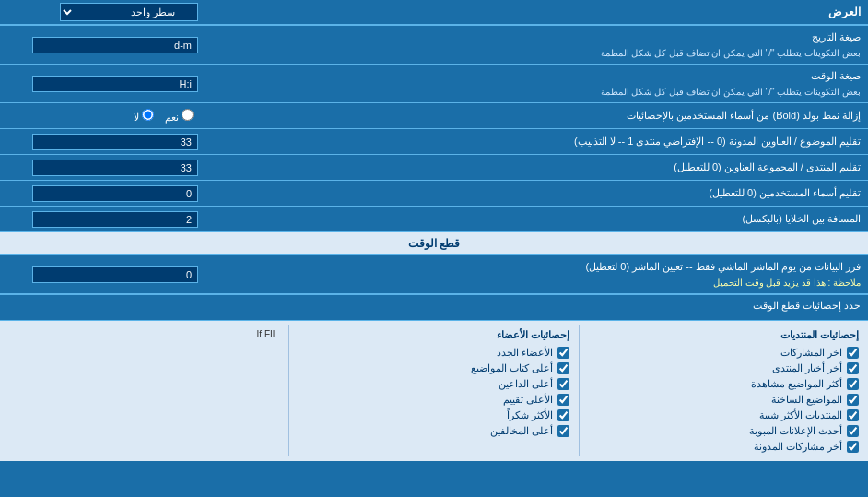 The height and width of the screenshot is (497, 868). What do you see at coordinates (853, 400) in the screenshot?
I see `checkbox-hot-topics` at bounding box center [853, 400].